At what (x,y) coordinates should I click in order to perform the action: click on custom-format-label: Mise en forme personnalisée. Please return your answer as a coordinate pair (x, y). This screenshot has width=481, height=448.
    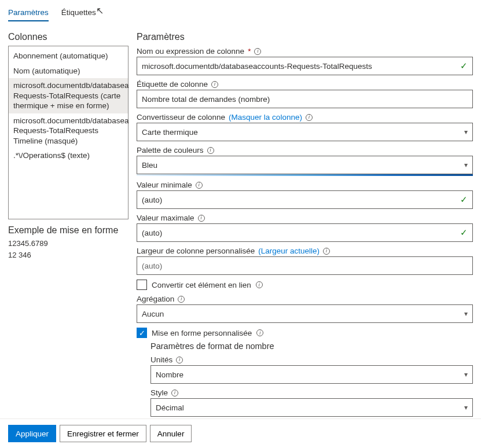
    Looking at the image, I should click on (201, 333).